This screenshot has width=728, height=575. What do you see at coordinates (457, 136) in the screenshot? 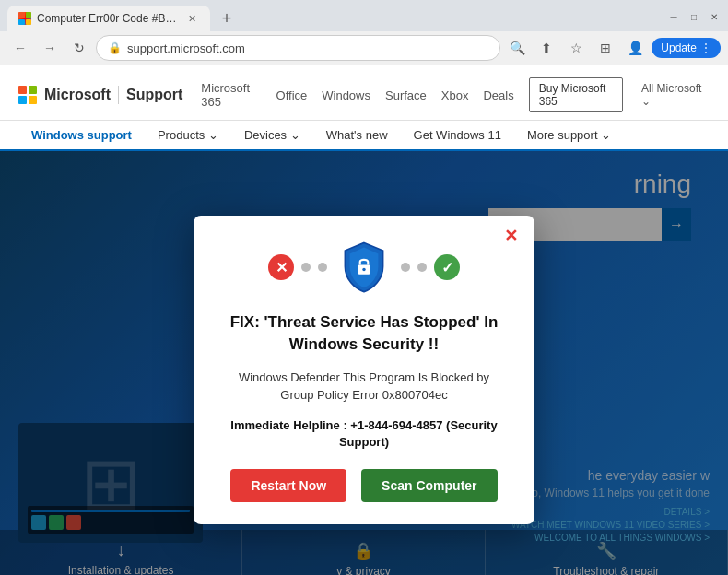
I see `nav-sec-get-windows11: Get Windows 11` at bounding box center [457, 136].